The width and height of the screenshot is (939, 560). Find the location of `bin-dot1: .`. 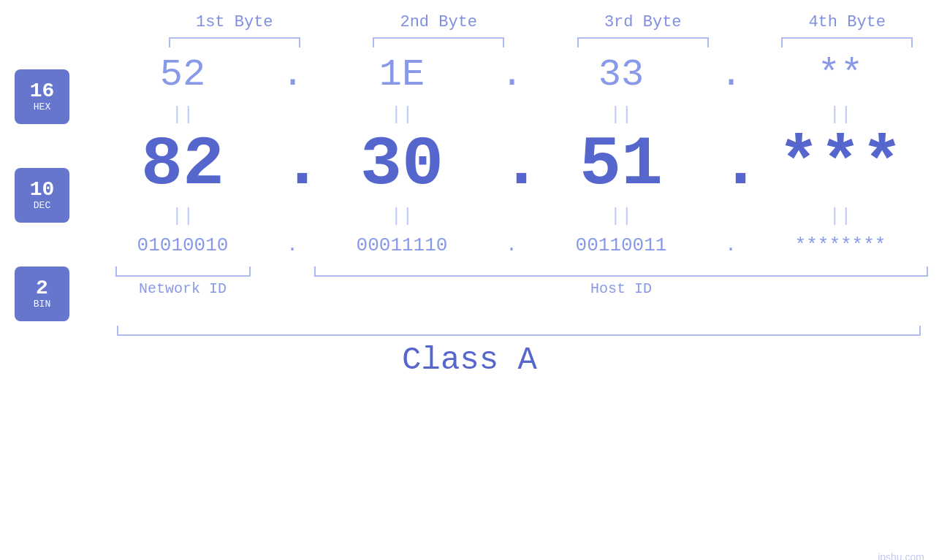

bin-dot1: . is located at coordinates (292, 245).